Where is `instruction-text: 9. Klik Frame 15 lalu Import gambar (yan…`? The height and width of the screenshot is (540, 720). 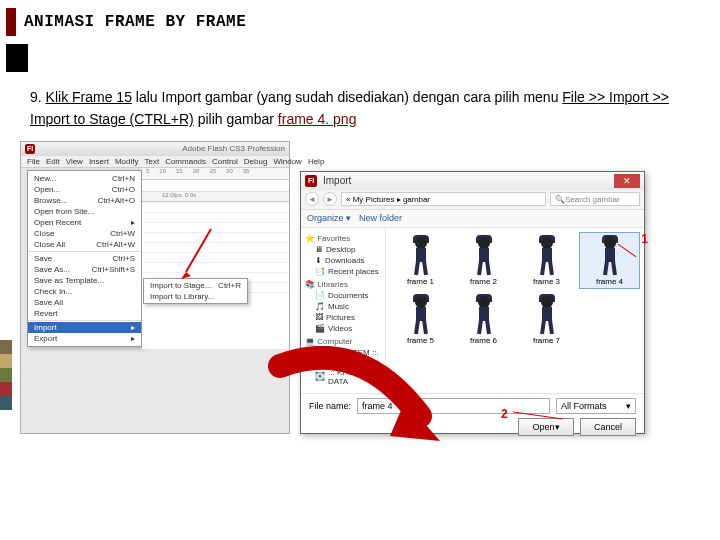 instruction-text: 9. Klik Frame 15 lalu Import gambar (yan… is located at coordinates (360, 106).